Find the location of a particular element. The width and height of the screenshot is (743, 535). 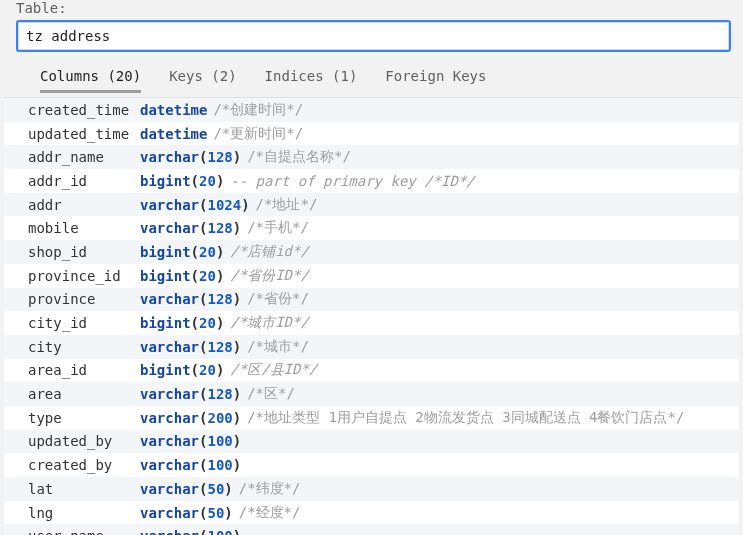

column-row: addr_namevarchar(128)/*自提点名称*/ is located at coordinates (372, 157).